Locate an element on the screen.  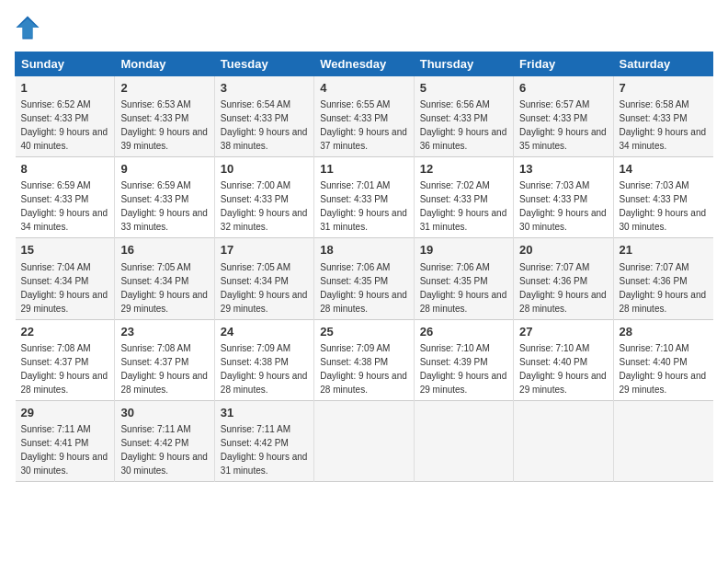
day-number: 15 is located at coordinates (65, 250).